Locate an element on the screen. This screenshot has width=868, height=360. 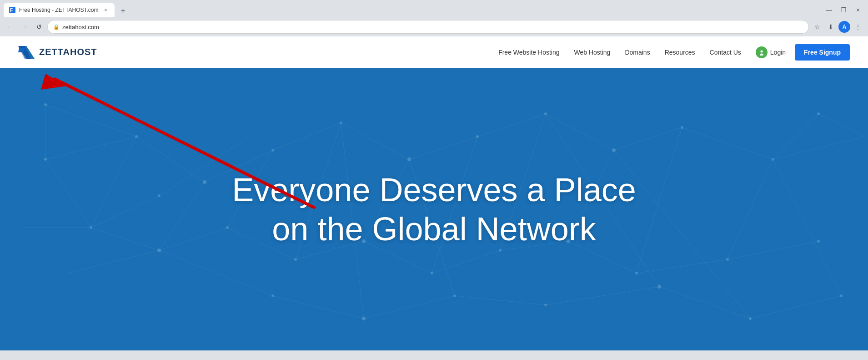
minimize-button: — is located at coordinates (829, 10).